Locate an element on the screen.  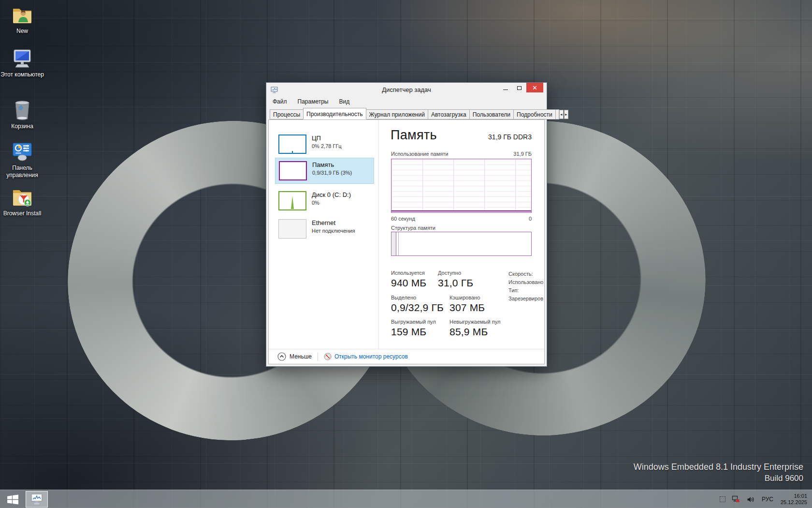
memory-capacity: 31,9 ГБ DDR3 is located at coordinates (510, 137).